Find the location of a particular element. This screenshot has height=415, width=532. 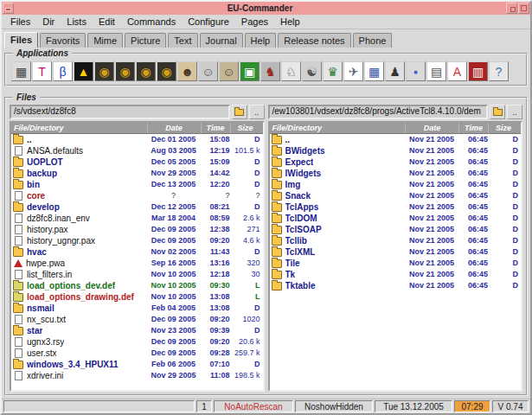

coin-4-icon: ◉ is located at coordinates (166, 71).